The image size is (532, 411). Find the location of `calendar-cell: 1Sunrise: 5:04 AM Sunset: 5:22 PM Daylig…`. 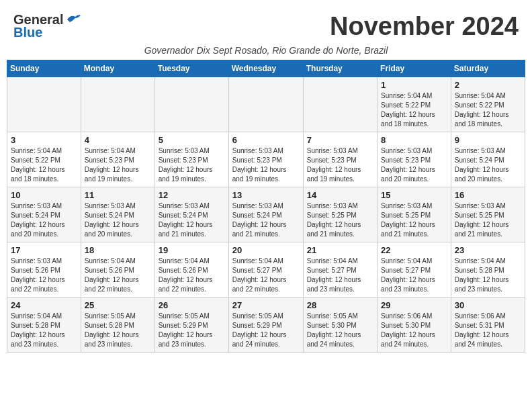

calendar-cell: 1Sunrise: 5:04 AM Sunset: 5:22 PM Daylig… is located at coordinates (414, 105).